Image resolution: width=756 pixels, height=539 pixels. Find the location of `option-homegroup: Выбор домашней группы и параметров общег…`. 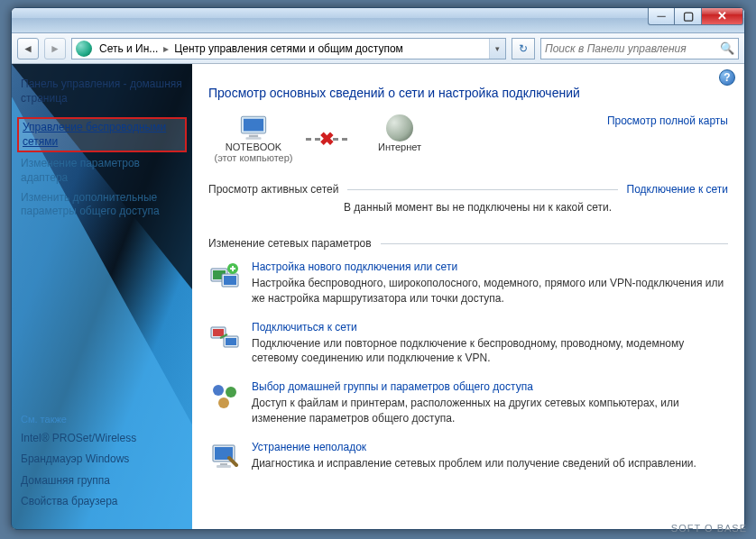

option-homegroup: Выбор домашней группы и параметров общег… is located at coordinates (468, 404).